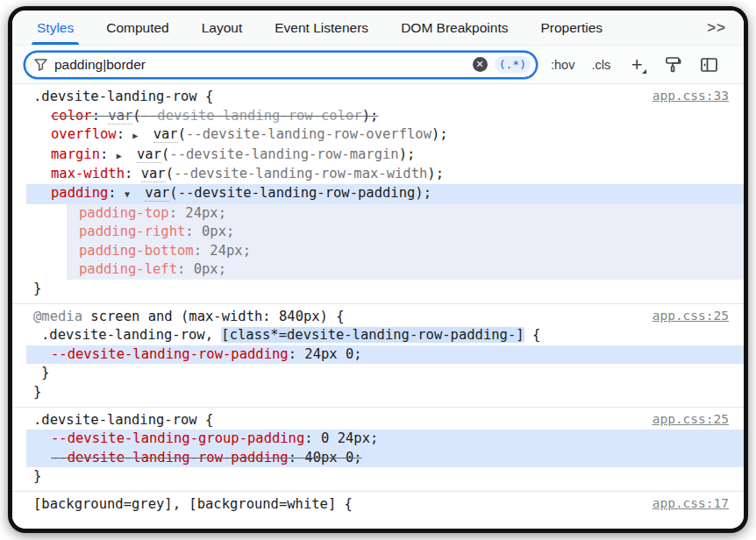 The width and height of the screenshot is (756, 540). What do you see at coordinates (378, 317) in the screenshot?
I see `css-selector-line: @media screen and (max-width: 840px) {` at bounding box center [378, 317].